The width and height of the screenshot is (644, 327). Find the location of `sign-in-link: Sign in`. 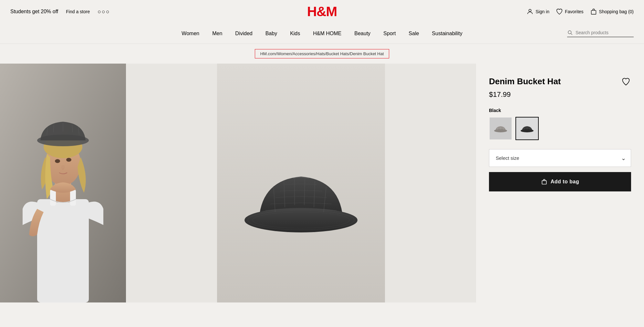

sign-in-link: Sign in is located at coordinates (538, 12).